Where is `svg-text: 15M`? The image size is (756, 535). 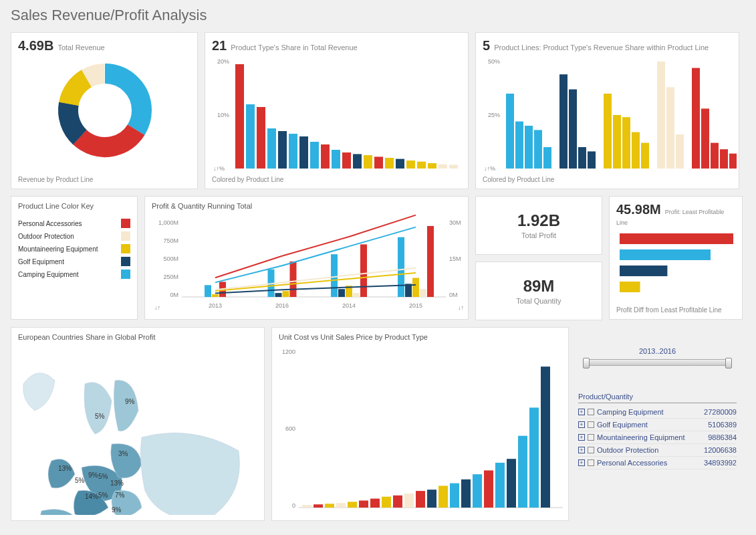
svg-text: 15M is located at coordinates (455, 259).